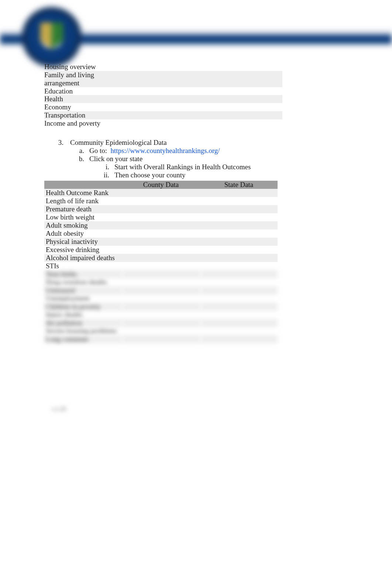  What do you see at coordinates (150, 175) in the screenshot?
I see `list-text: Then choose your county` at bounding box center [150, 175].